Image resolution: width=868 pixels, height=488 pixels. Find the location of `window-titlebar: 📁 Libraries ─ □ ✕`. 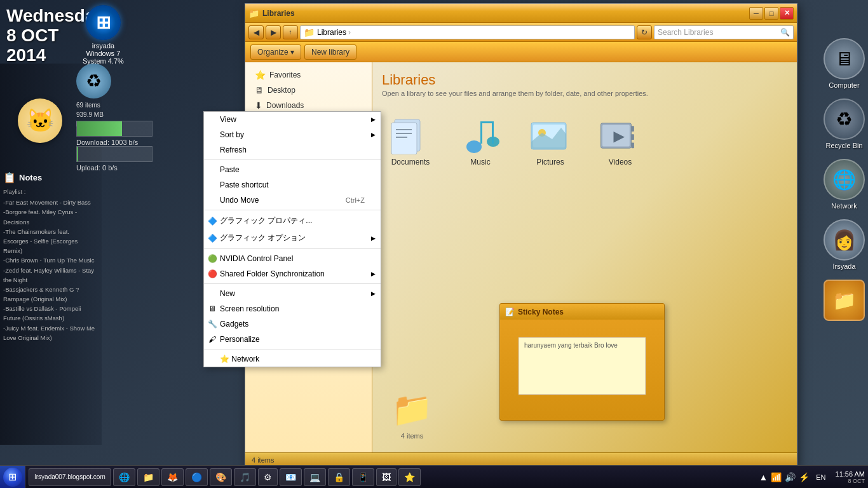

window-titlebar: 📁 Libraries ─ □ ✕ is located at coordinates (521, 13).